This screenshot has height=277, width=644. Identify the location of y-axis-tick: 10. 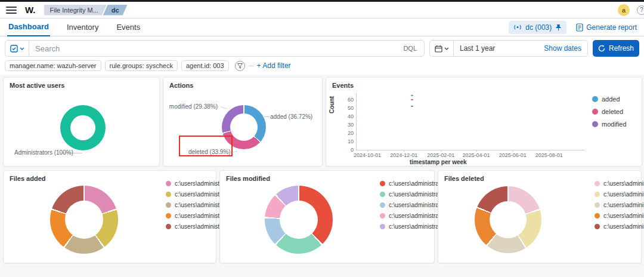
(351, 141).